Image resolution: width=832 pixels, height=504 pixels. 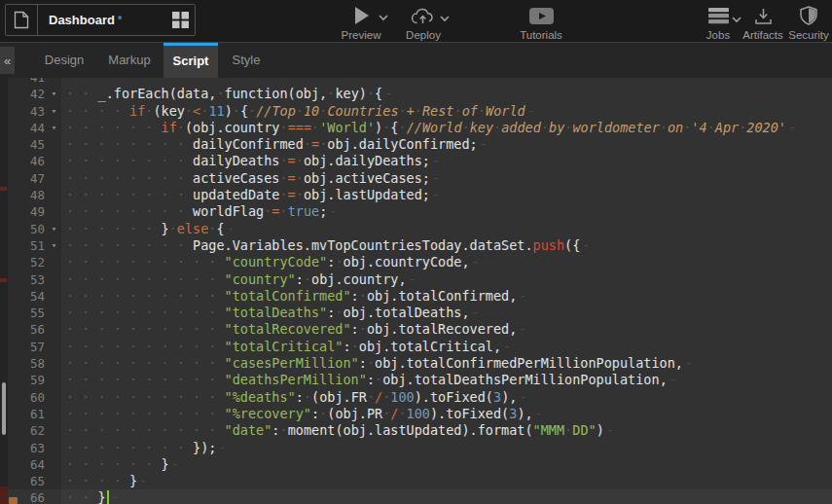 What do you see at coordinates (101, 19) in the screenshot?
I see `page-title: Dashboard*` at bounding box center [101, 19].